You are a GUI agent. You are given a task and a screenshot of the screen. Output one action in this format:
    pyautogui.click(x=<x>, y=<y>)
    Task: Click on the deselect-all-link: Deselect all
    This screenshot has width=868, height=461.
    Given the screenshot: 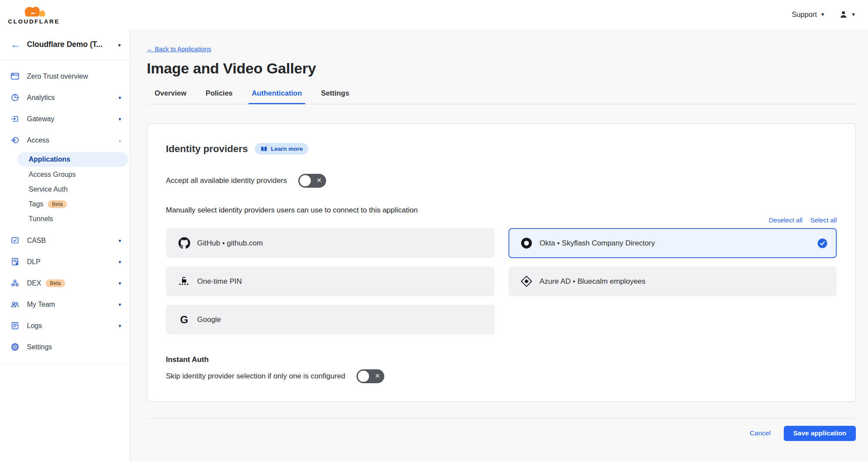 What is the action you would take?
    pyautogui.click(x=786, y=220)
    